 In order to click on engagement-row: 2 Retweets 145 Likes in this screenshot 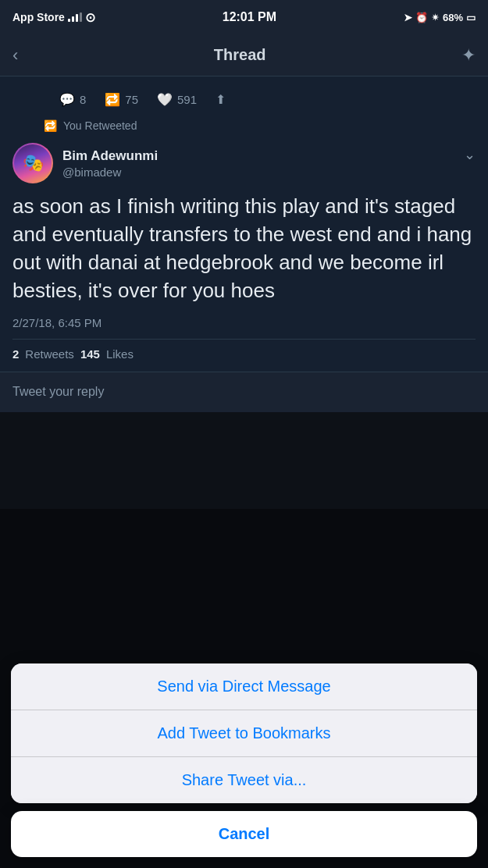, I will do `click(244, 350)`.